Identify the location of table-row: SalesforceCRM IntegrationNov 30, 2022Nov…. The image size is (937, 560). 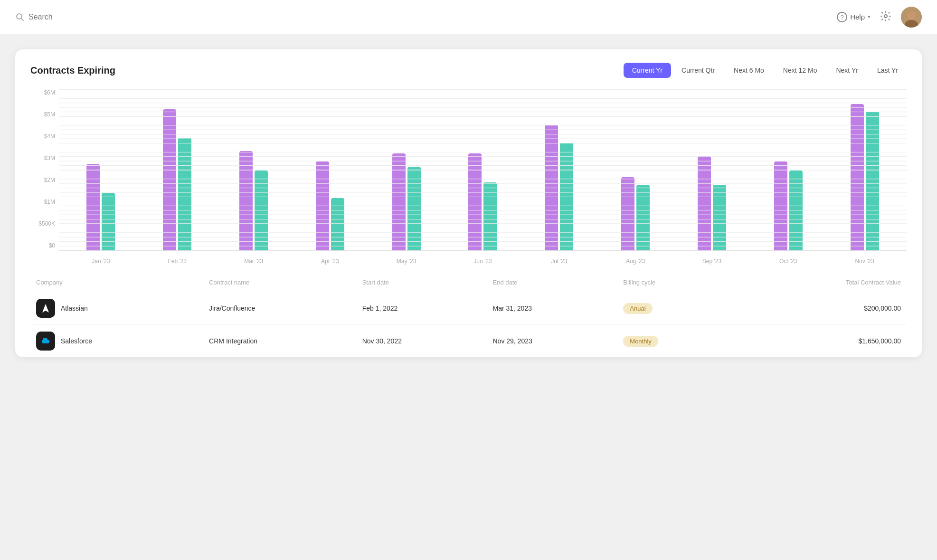
(468, 341).